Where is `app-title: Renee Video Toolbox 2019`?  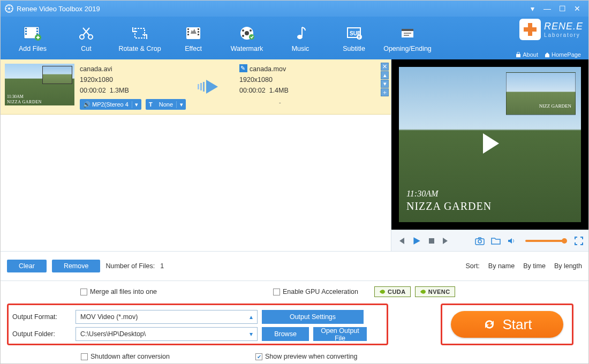
app-title: Renee Video Toolbox 2019 is located at coordinates (58, 9).